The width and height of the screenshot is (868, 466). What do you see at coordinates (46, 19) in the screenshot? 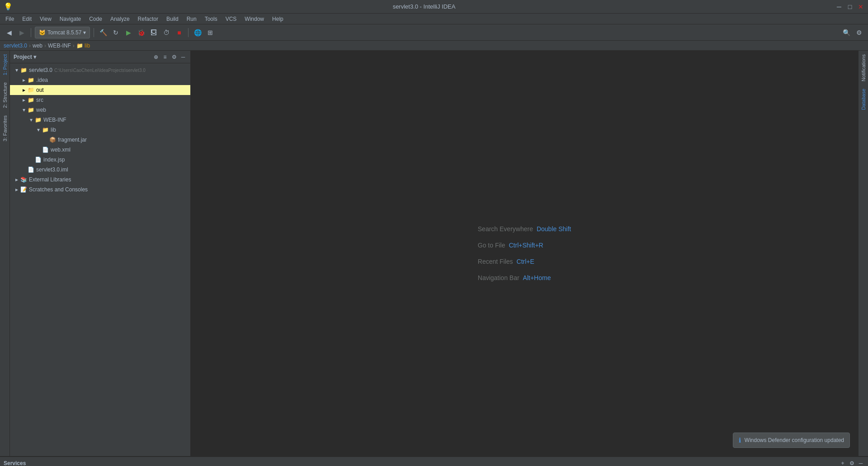
I see `menu-view: View` at bounding box center [46, 19].